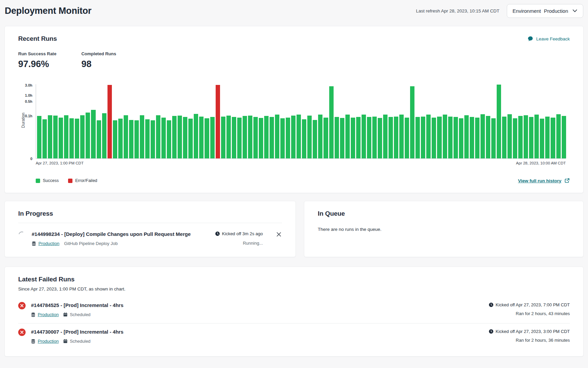 This screenshot has width=588, height=368. I want to click on leave-feedback-link: Leave Feedback, so click(549, 39).